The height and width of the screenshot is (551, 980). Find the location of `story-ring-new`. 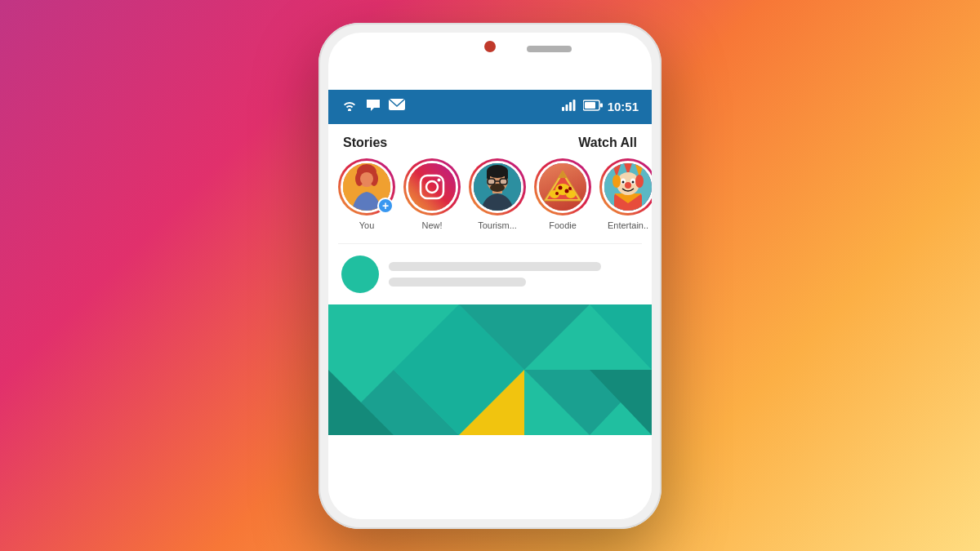

story-ring-new is located at coordinates (432, 187).